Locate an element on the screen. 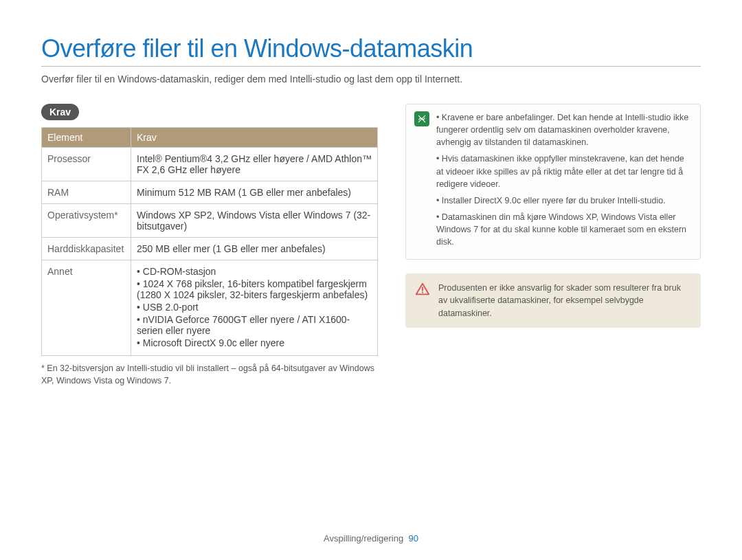  row-label: Harddiskkapasitet is located at coordinates (87, 249).